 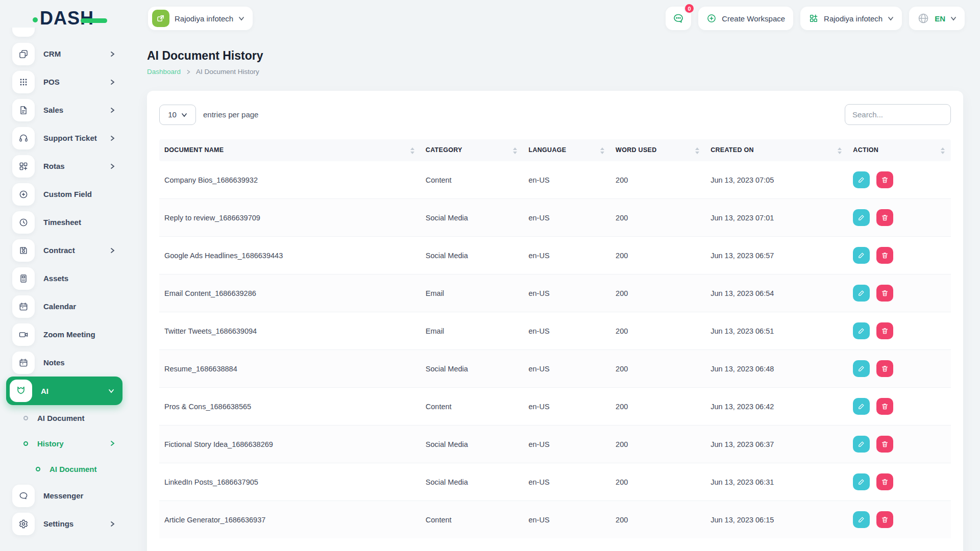 What do you see at coordinates (64, 54) in the screenshot?
I see `sidebar-item-crm: CRM` at bounding box center [64, 54].